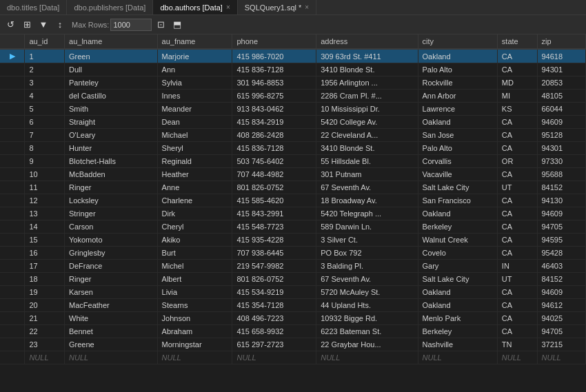 The height and width of the screenshot is (392, 586). I want to click on cell-city: San Jose, so click(458, 135).